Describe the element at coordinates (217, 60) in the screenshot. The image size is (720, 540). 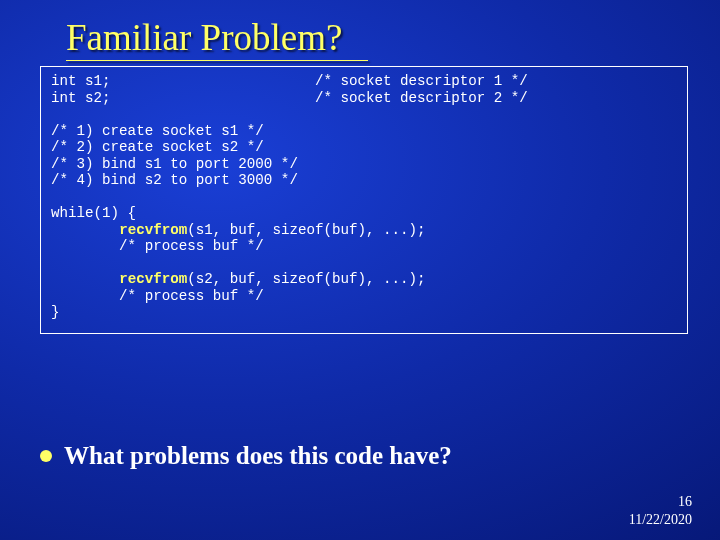
I see `title-underline` at that location.